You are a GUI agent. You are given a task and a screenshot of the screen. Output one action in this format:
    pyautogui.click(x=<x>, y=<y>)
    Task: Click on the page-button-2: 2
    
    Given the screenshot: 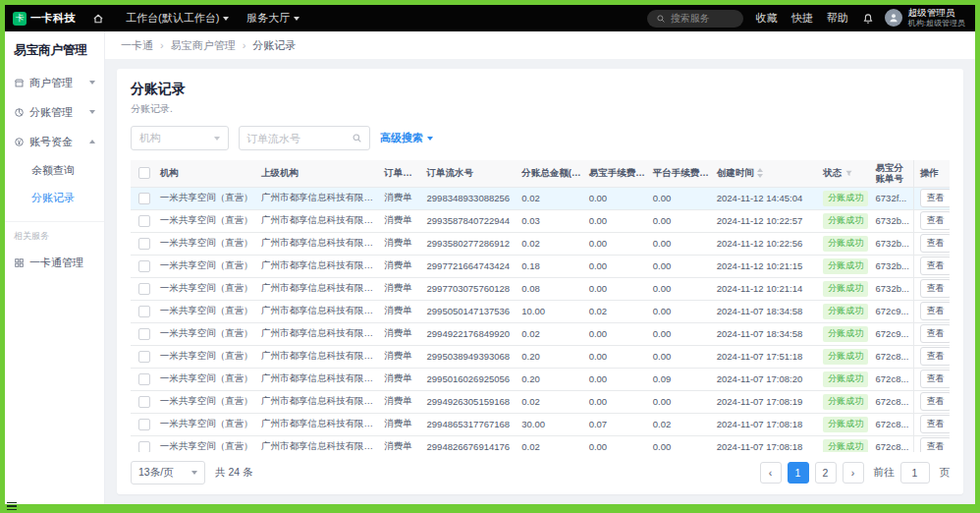 What is the action you would take?
    pyautogui.click(x=826, y=473)
    